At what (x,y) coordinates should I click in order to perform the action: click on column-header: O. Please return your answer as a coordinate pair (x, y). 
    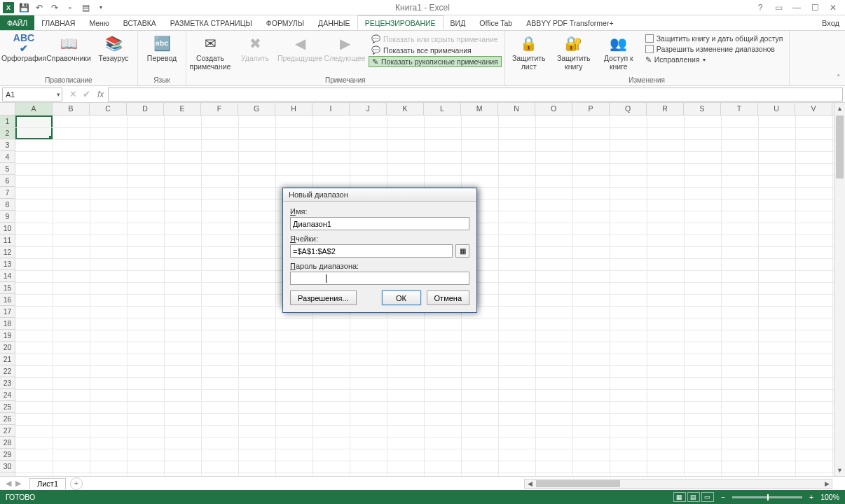
    Looking at the image, I should click on (554, 109).